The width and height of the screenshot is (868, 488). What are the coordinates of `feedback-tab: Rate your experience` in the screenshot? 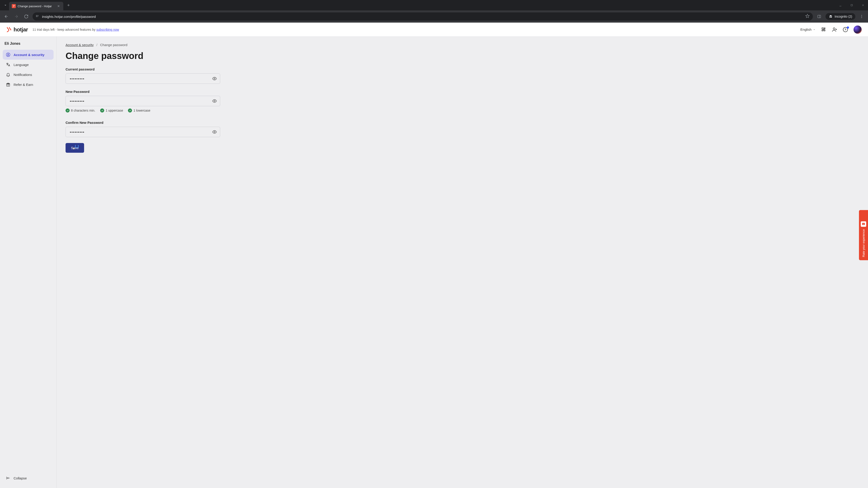 It's located at (863, 235).